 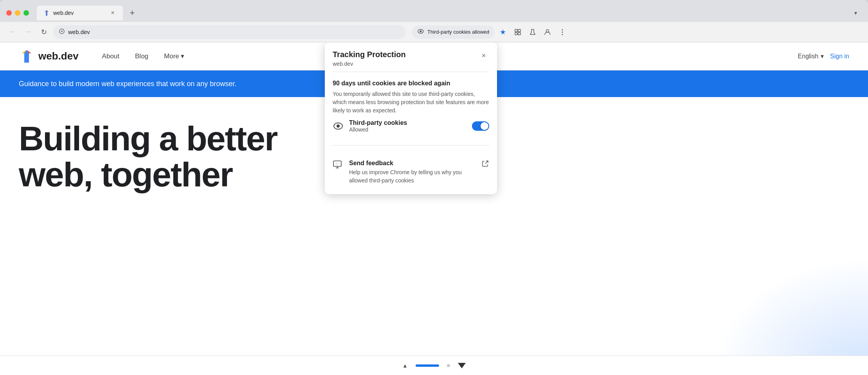 What do you see at coordinates (80, 13) in the screenshot?
I see `active-tab: web.dev ×` at bounding box center [80, 13].